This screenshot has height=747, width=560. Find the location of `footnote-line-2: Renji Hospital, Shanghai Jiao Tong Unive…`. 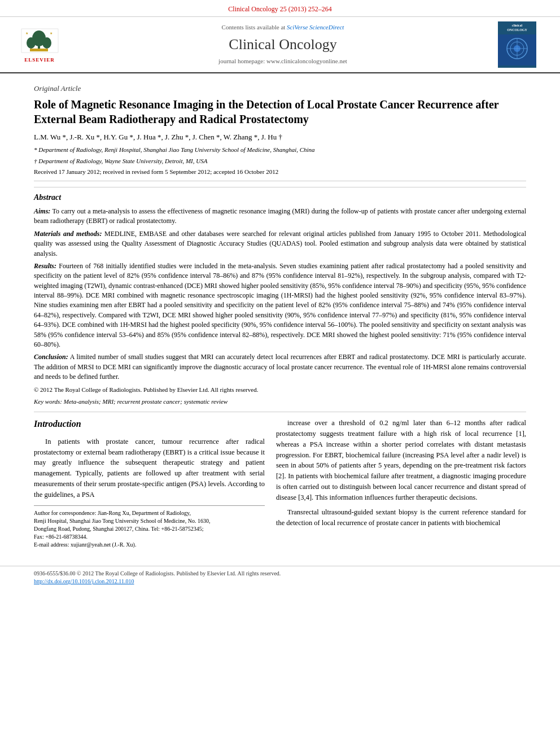

footnote-line-2: Renji Hospital, Shanghai Jiao Tong Unive… is located at coordinates (149, 521).